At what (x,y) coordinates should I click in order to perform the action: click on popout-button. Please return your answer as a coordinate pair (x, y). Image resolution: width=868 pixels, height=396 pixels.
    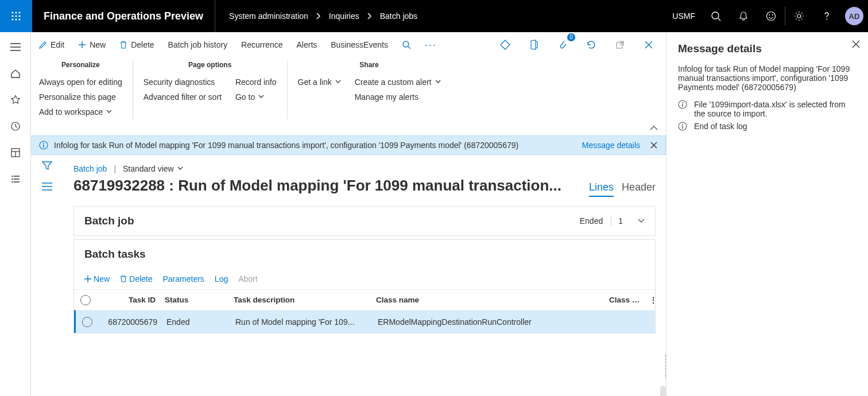
    Looking at the image, I should click on (620, 45).